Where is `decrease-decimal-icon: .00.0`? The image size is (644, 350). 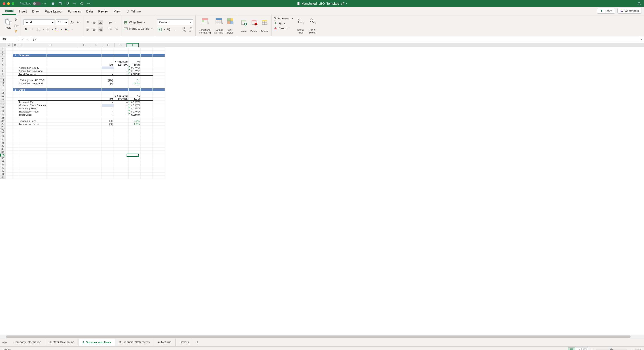
decrease-decimal-icon: .00.0 is located at coordinates (191, 29).